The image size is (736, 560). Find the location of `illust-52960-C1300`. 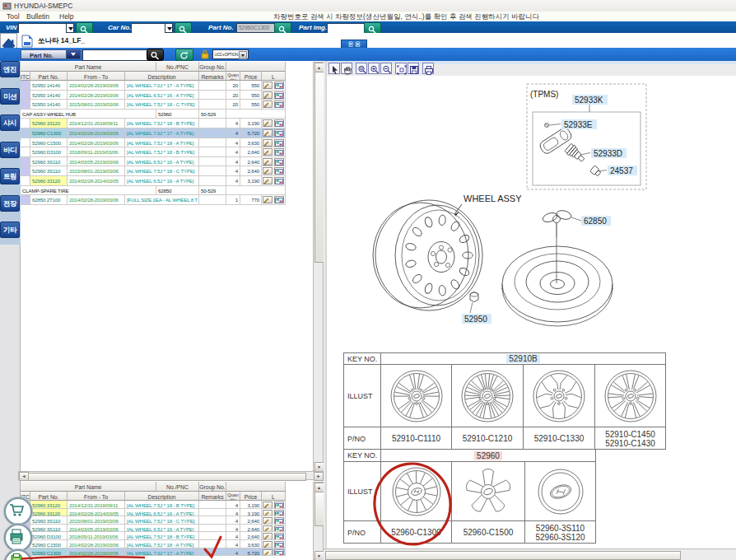

illust-52960-C1300 is located at coordinates (417, 492).